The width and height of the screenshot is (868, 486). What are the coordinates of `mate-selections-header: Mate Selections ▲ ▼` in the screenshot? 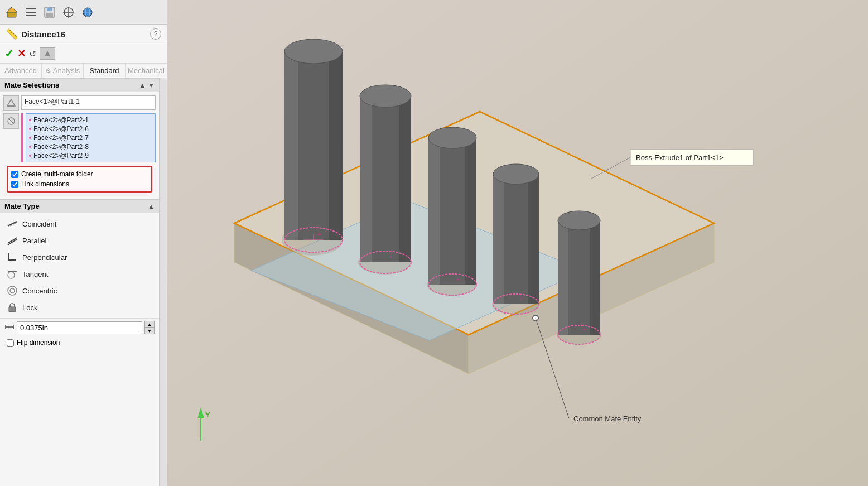 It's located at (79, 85).